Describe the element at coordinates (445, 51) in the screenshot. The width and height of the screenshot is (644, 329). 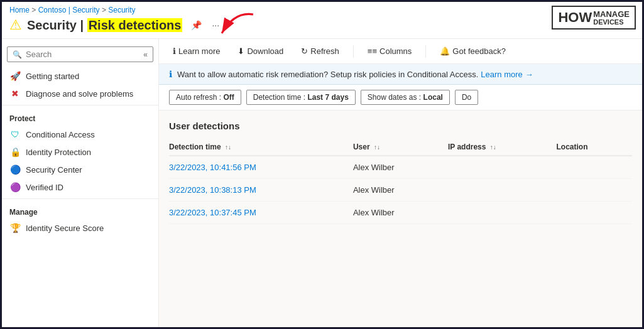
I see `feedback-icon: 🔔` at that location.